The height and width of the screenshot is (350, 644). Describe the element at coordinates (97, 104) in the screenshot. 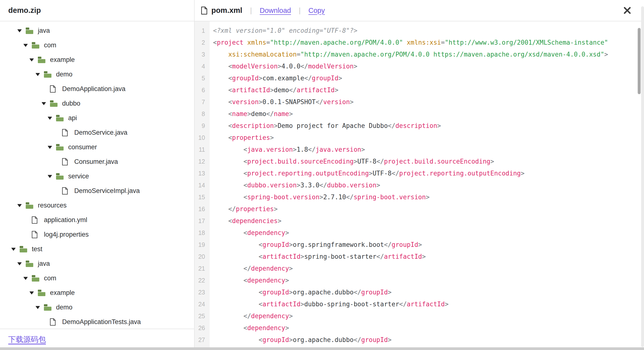

I see `tree-item-dubbo: dubbo` at that location.